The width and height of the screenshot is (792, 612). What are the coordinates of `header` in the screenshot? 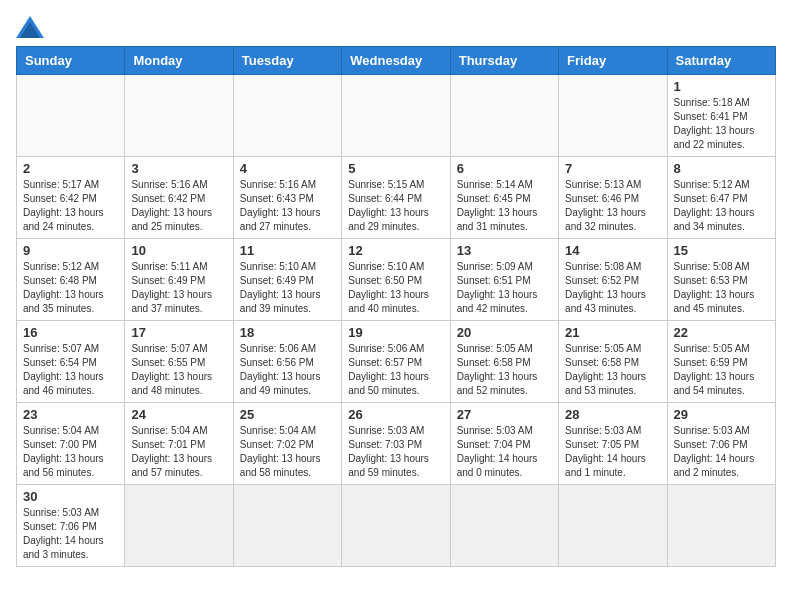 It's located at (396, 27).